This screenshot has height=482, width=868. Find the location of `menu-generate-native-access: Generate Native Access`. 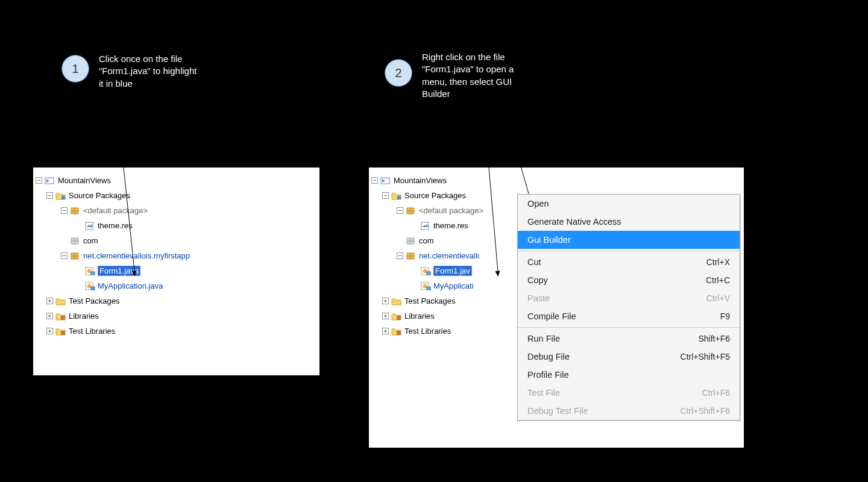

menu-generate-native-access: Generate Native Access is located at coordinates (629, 222).